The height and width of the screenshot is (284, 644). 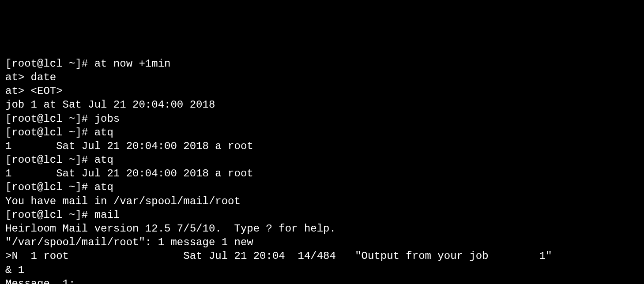 I want to click on terminal-line: >N 1 root Sat Jul 21 20:04 14/484 "Outpu…, so click(x=322, y=256).